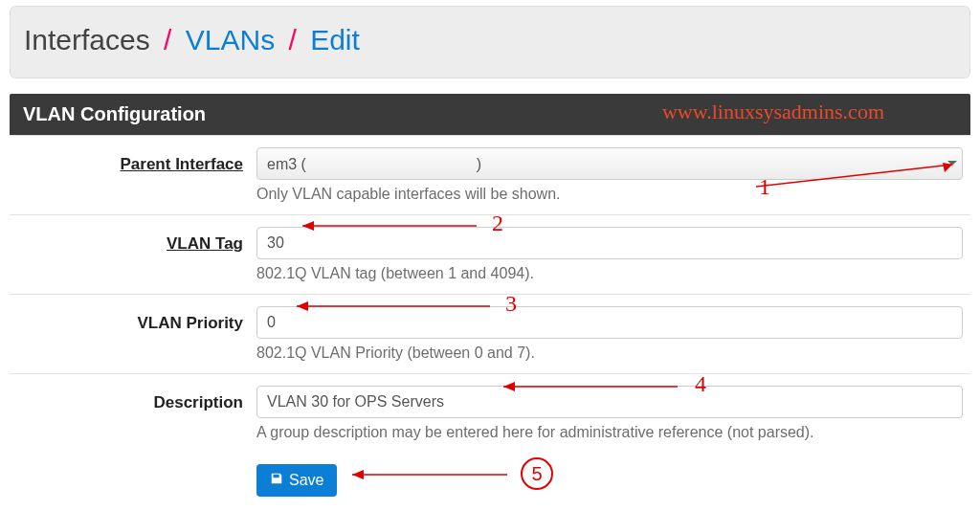  I want to click on breadcrumb-link-vlans: VLANs, so click(230, 40).